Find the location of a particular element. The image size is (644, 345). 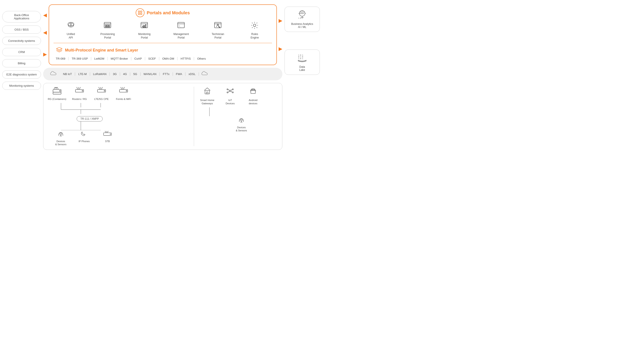

right-box-data-lake: 1 0 1 0 1 0 1 0 1 DataLake is located at coordinates (302, 62).